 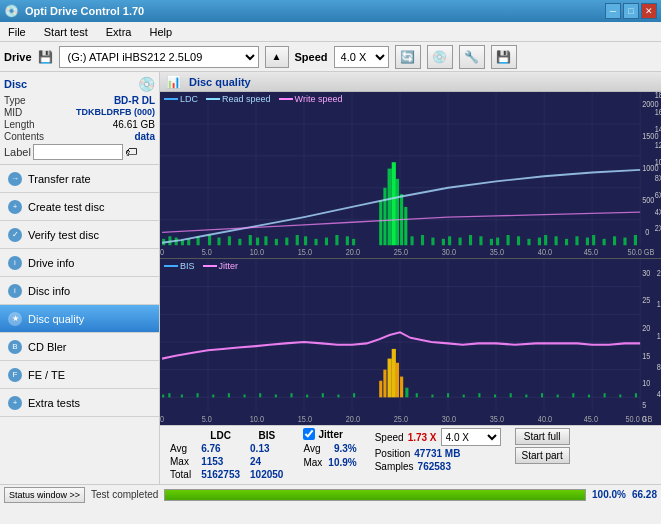 What do you see at coordinates (54, 403) in the screenshot?
I see `extra-tests-label: Extra tests` at bounding box center [54, 403].